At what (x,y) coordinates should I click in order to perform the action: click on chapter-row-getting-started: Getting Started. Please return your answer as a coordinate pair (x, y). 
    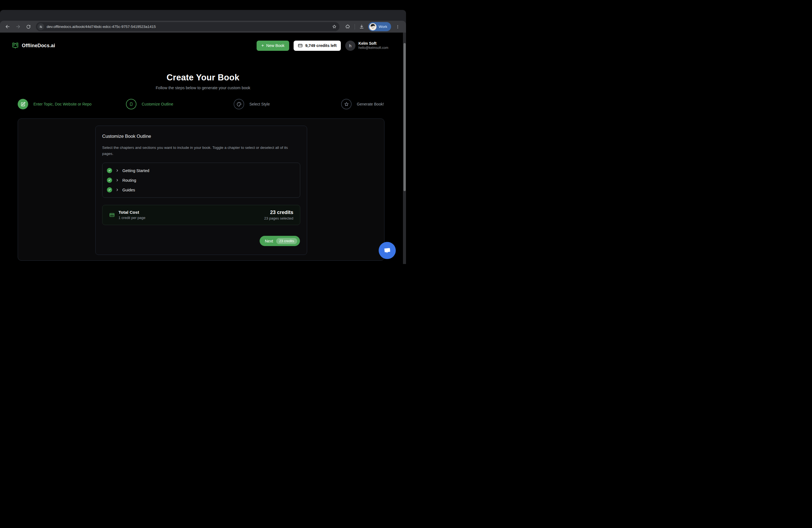
    Looking at the image, I should click on (201, 171).